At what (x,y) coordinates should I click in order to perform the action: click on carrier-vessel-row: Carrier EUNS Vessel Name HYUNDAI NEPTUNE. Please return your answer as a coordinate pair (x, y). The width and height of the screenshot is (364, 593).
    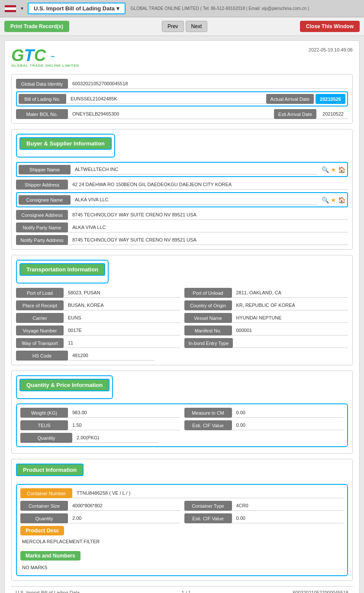
    Looking at the image, I should click on (182, 318).